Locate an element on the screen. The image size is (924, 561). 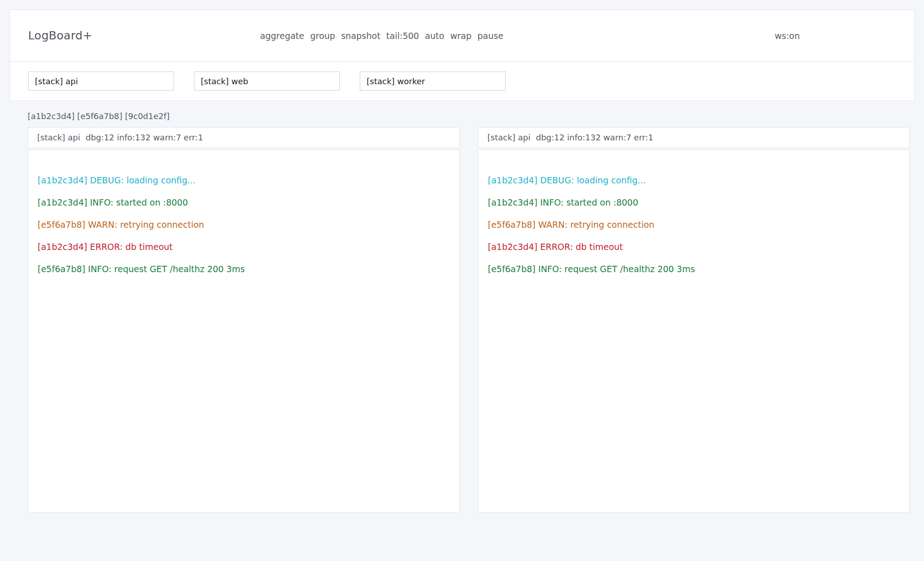
app-title: LogBoard+ is located at coordinates (60, 35).